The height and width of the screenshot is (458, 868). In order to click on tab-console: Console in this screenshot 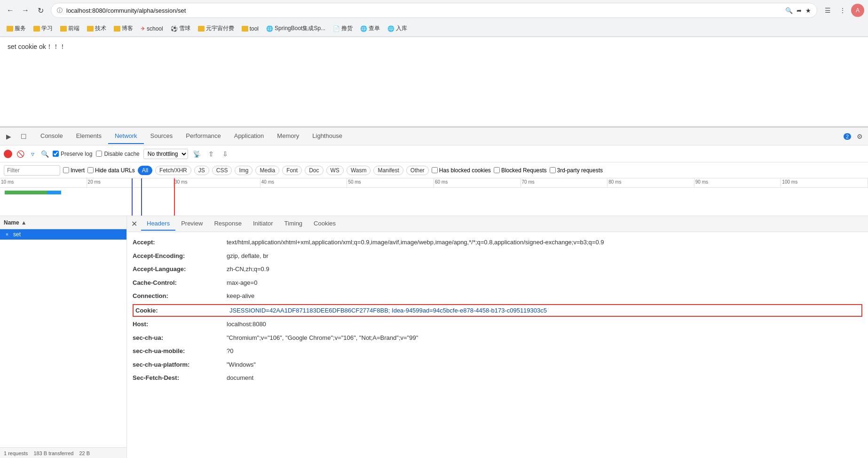, I will do `click(52, 137)`.